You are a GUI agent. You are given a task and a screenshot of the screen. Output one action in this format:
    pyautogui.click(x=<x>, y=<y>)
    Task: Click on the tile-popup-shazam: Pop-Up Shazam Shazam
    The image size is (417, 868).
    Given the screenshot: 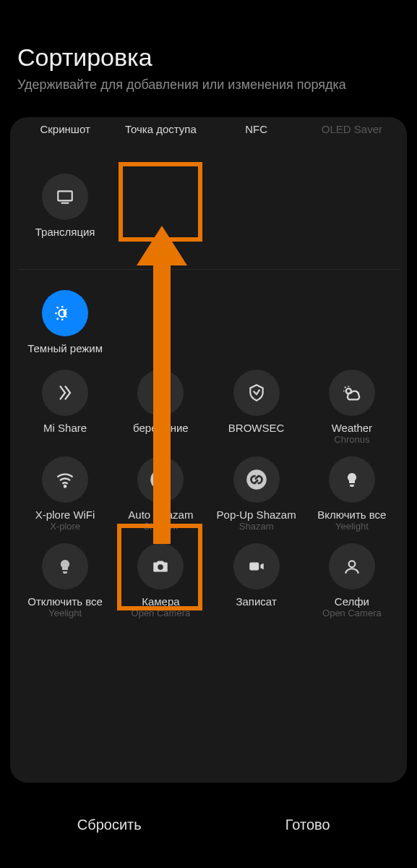 What is the action you would take?
    pyautogui.click(x=257, y=494)
    